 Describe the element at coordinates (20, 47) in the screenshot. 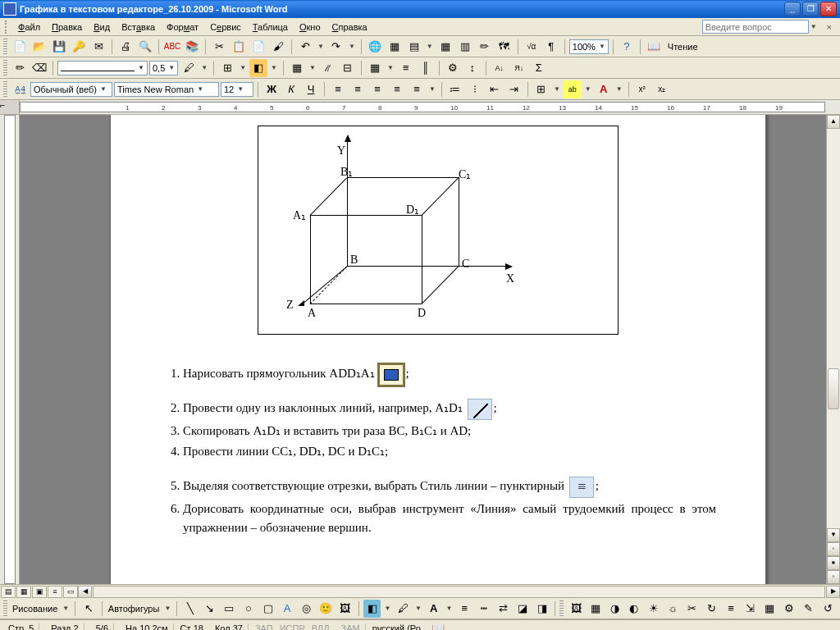

I see `new-doc-button: 📄` at that location.